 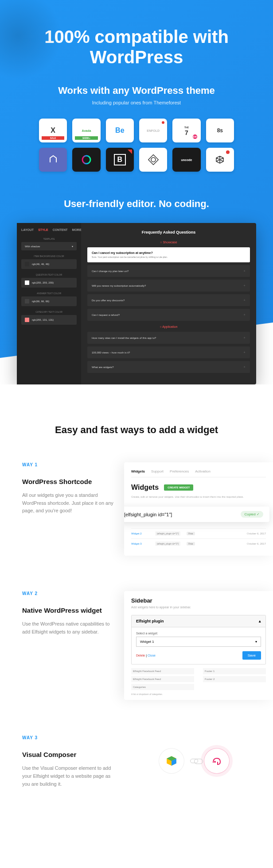 I want to click on list-item: Categories, so click(x=163, y=687).